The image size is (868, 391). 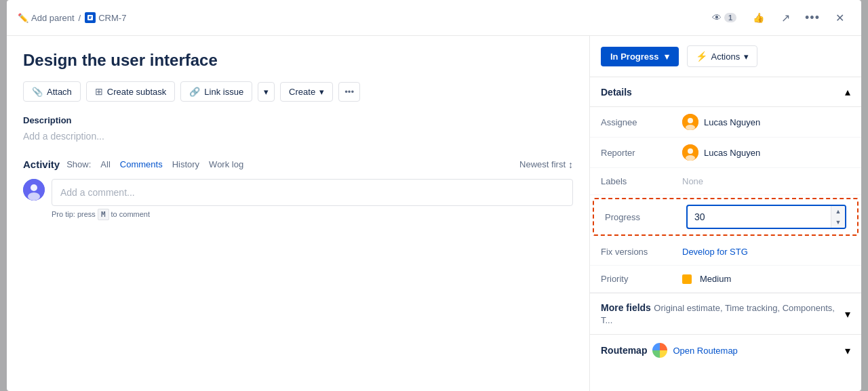 I want to click on activity-left: Activity Show: All Comments History Work…, so click(x=134, y=164).